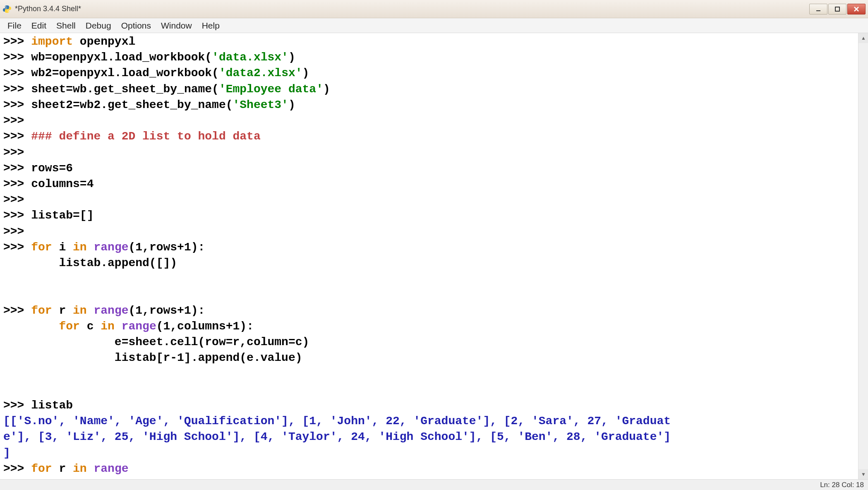 The image size is (868, 490). I want to click on menu-edit: Edit, so click(39, 26).